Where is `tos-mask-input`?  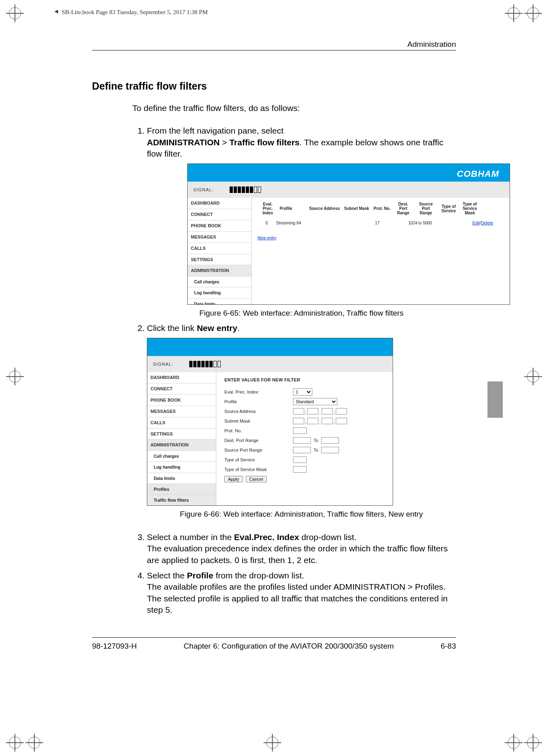 tos-mask-input is located at coordinates (300, 469).